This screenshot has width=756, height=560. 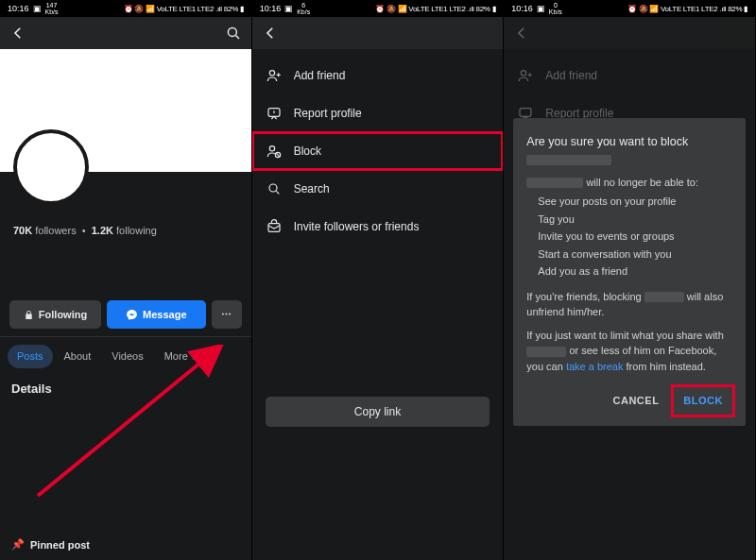 I want to click on modal-actions: CANCEL BLOCK, so click(x=629, y=400).